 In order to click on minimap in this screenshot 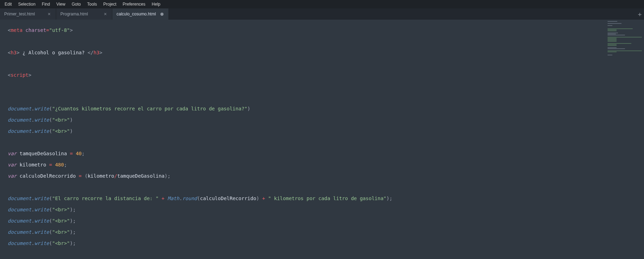, I will do `click(625, 39)`.